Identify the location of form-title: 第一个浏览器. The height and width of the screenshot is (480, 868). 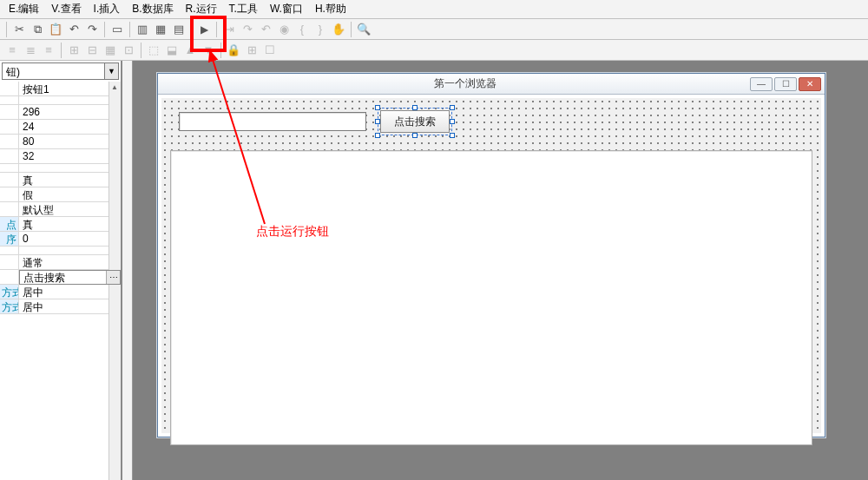
(465, 83).